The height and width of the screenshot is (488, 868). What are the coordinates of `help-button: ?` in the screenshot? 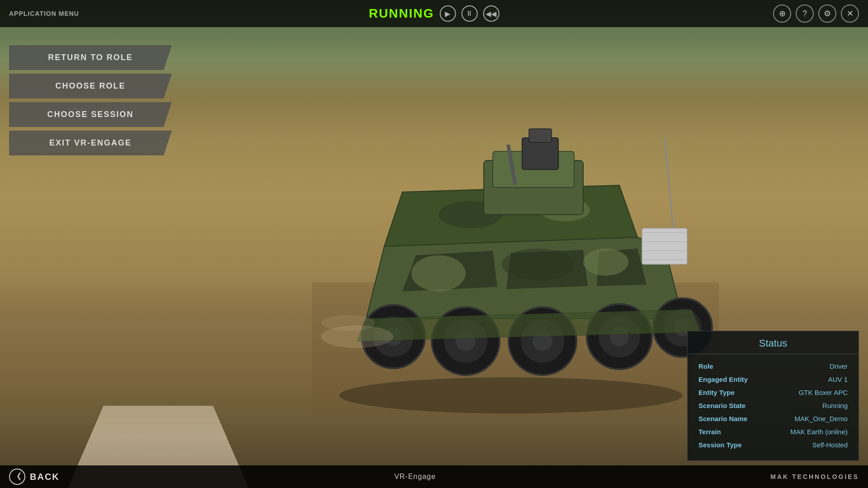 It's located at (805, 14).